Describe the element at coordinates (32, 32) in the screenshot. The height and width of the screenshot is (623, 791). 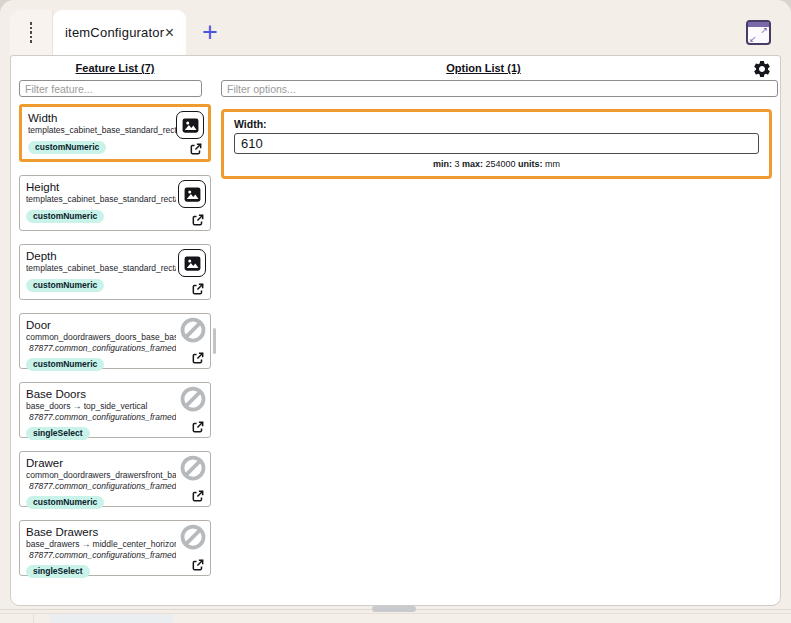
I see `drag-handle-icon` at that location.